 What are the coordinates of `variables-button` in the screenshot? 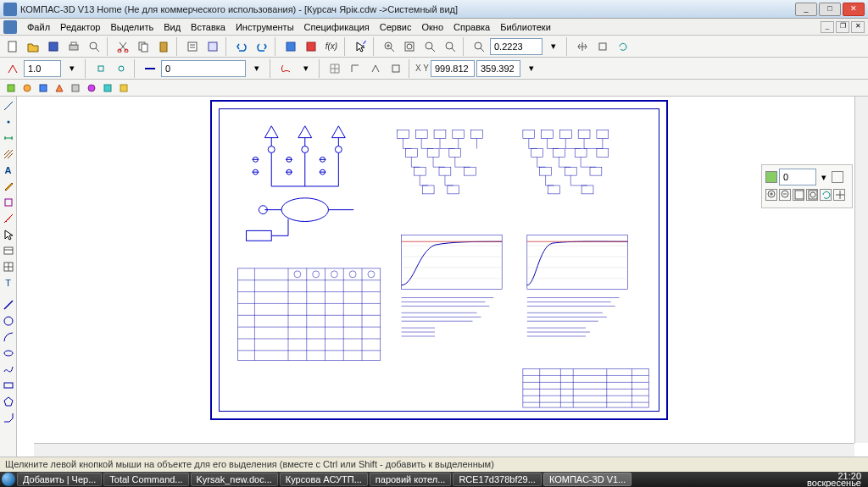 It's located at (213, 47).